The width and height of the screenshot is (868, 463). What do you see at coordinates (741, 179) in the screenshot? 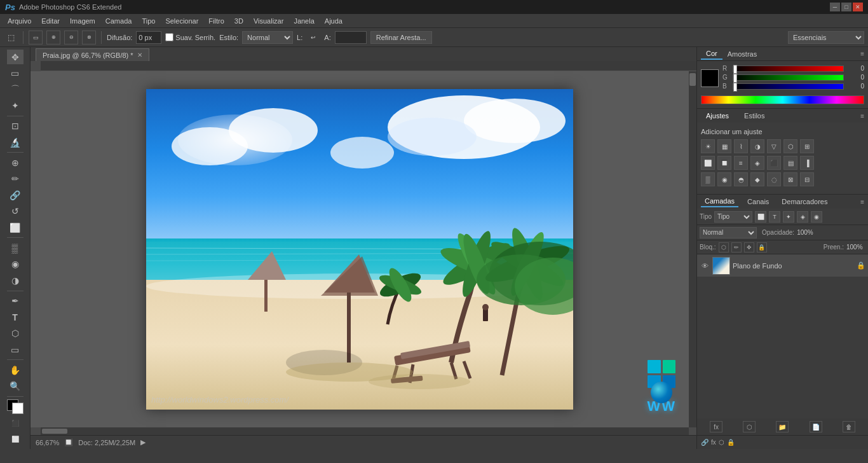
I see `adj-shadow-icon: ◓` at bounding box center [741, 179].